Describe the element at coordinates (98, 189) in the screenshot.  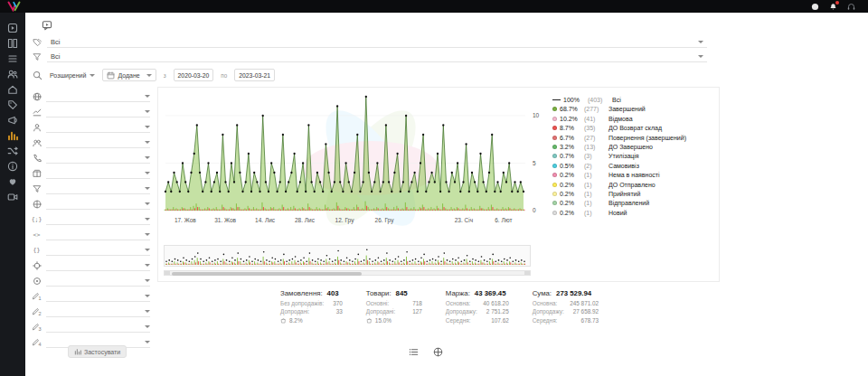
I see `filter-row-7-select` at that location.